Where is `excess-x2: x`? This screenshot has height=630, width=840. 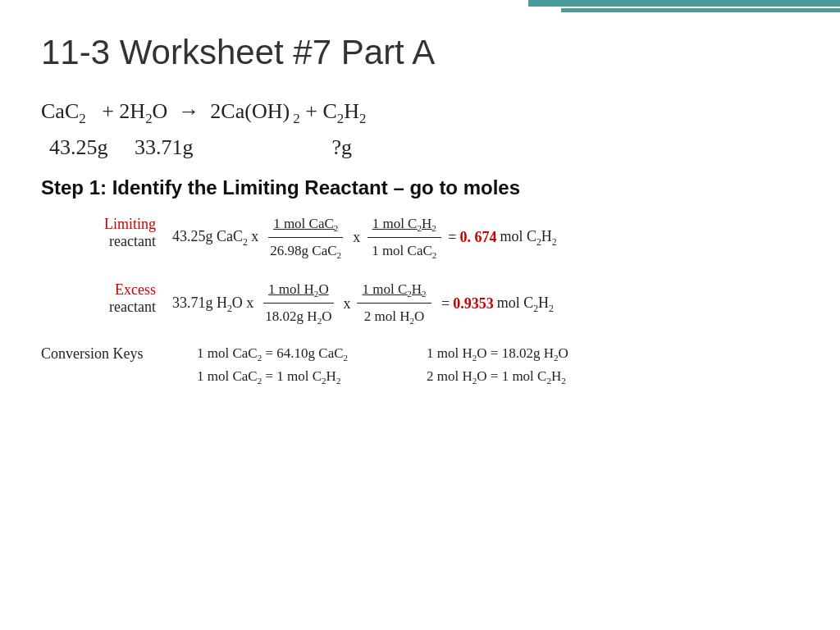
excess-x2: x is located at coordinates (346, 304).